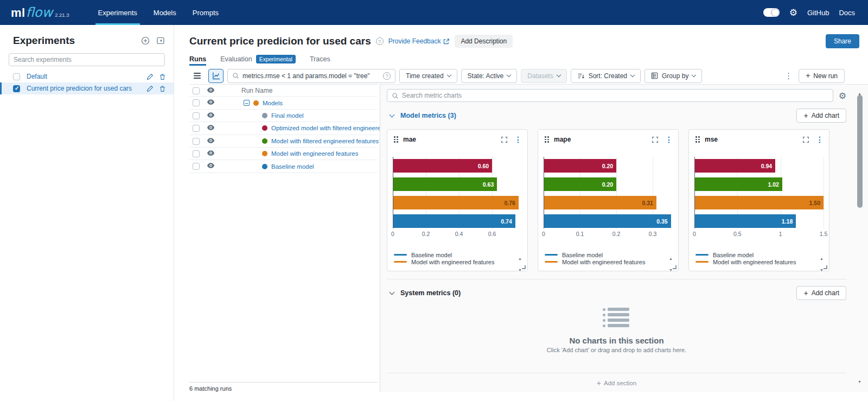 The height and width of the screenshot is (401, 868). I want to click on tab-evaluation: EvaluationExperimental, so click(258, 59).